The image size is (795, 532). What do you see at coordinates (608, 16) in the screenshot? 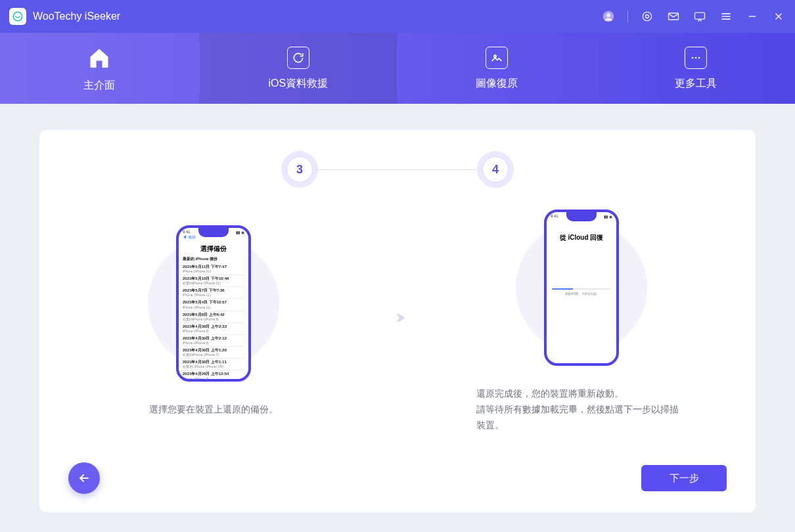
I see `user-icon` at bounding box center [608, 16].